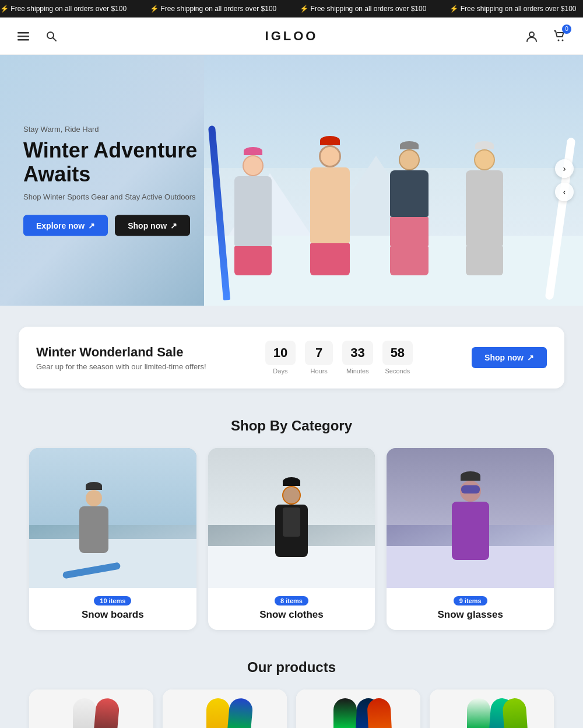  I want to click on snowboard-4c, so click(516, 713).